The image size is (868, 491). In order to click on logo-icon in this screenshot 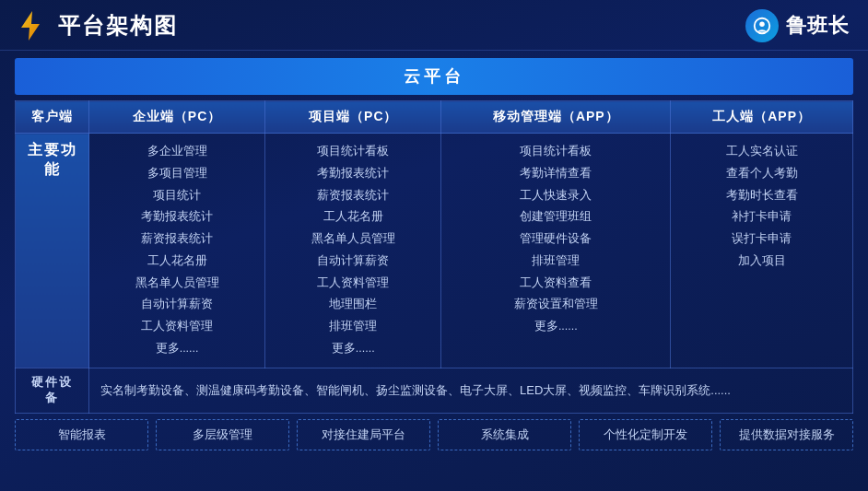, I will do `click(30, 26)`.